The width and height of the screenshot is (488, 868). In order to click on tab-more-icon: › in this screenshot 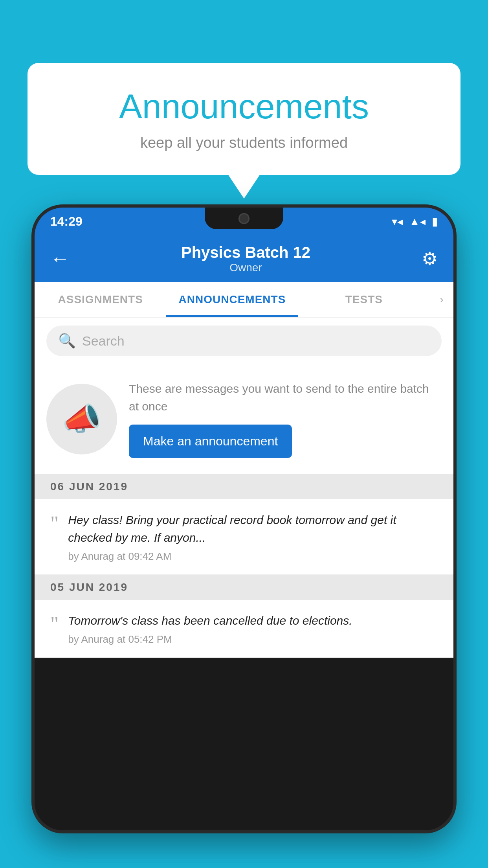, I will do `click(442, 300)`.